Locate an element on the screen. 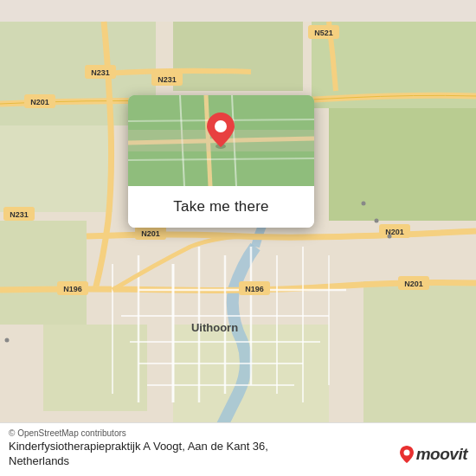 This screenshot has height=476, width=476. moovit-logo: moovit is located at coordinates (433, 454).